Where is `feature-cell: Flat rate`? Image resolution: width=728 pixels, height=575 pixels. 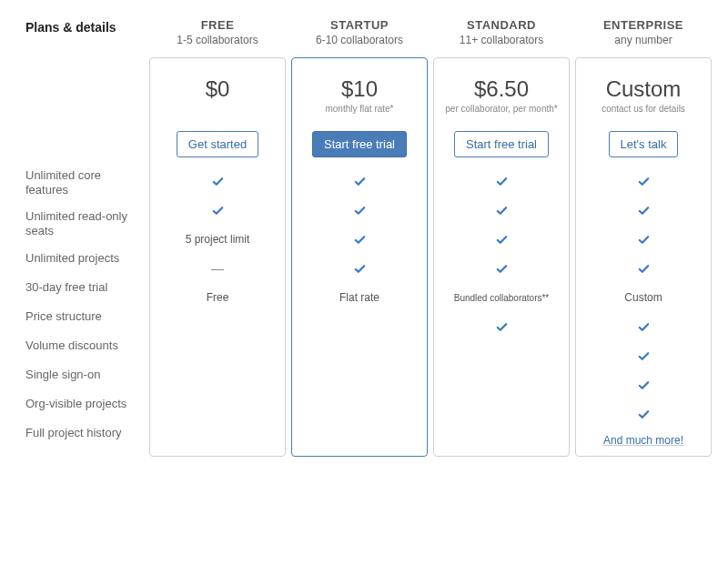
feature-cell: Flat rate is located at coordinates (359, 298).